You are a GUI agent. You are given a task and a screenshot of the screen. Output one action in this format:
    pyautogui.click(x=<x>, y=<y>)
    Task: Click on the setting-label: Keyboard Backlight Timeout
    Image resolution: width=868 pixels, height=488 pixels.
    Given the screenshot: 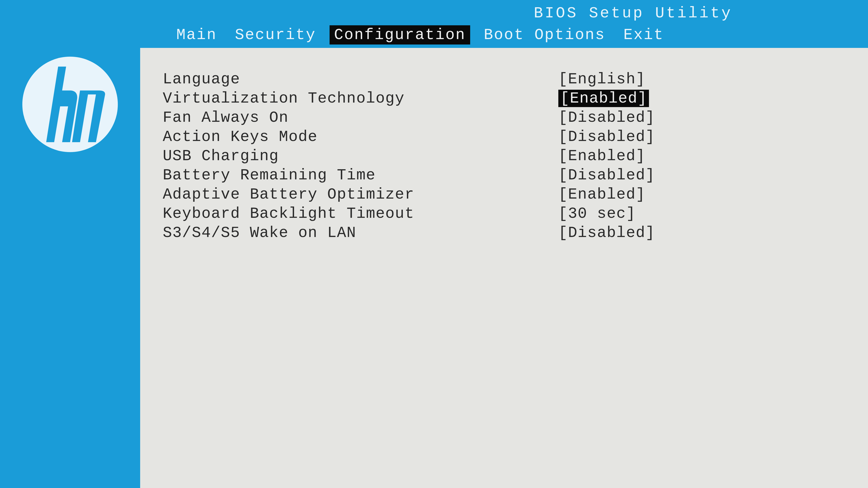 What is the action you would take?
    pyautogui.click(x=361, y=214)
    